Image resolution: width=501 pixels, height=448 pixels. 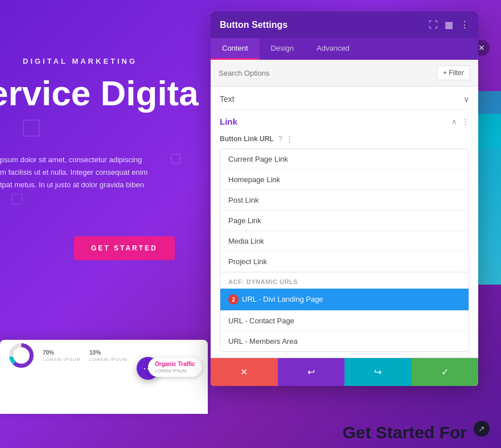 What do you see at coordinates (280, 139) in the screenshot?
I see `url-help-icon: ?` at bounding box center [280, 139].